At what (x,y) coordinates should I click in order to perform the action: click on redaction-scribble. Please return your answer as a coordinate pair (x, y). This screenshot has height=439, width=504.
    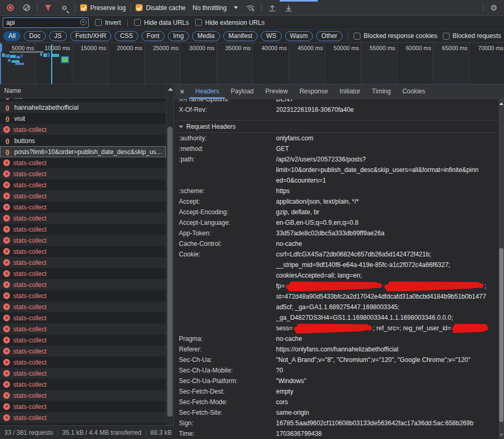
    Looking at the image, I should click on (333, 328).